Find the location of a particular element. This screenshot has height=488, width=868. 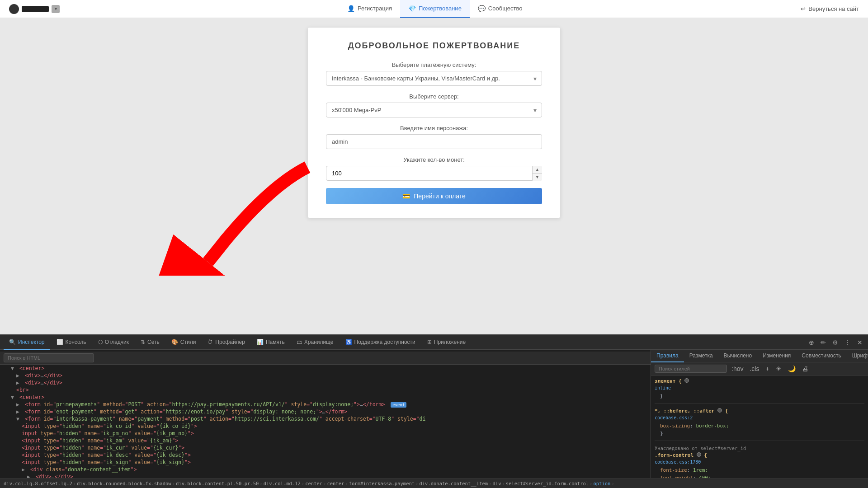

coins-input is located at coordinates (434, 174).